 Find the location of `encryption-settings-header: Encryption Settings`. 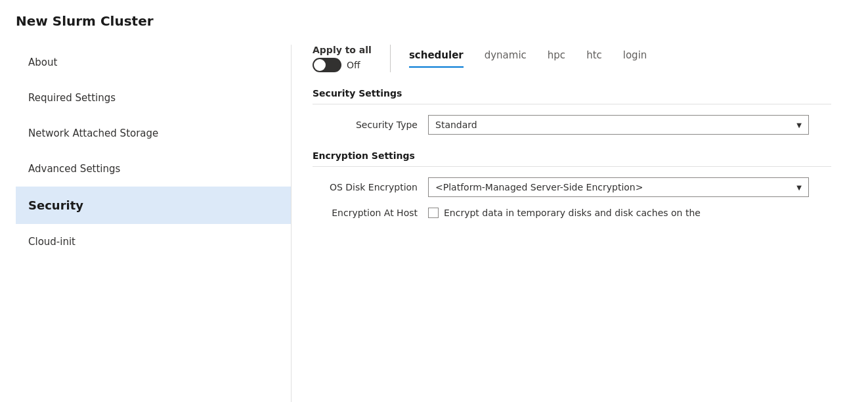

encryption-settings-header: Encryption Settings is located at coordinates (572, 159).